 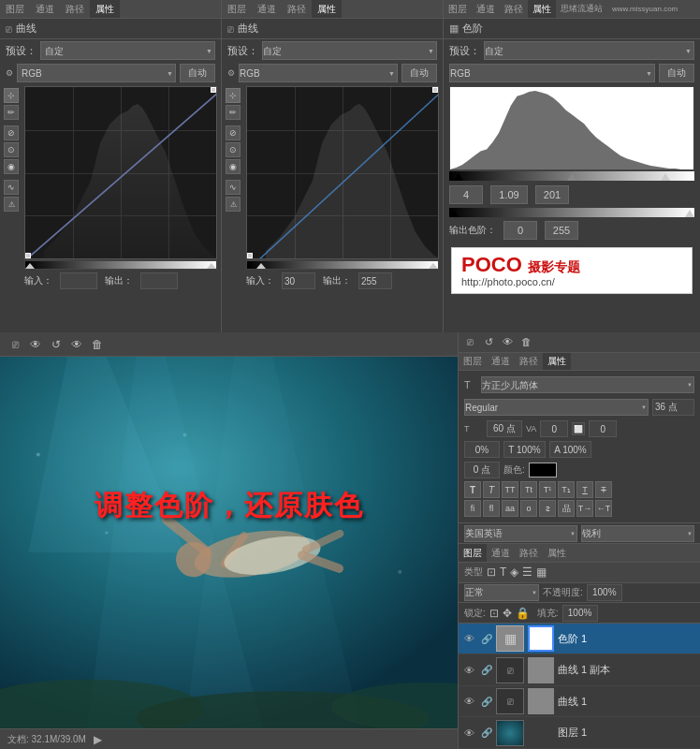 What do you see at coordinates (350, 51) in the screenshot?
I see `curves2-preset-select: 自定` at bounding box center [350, 51].